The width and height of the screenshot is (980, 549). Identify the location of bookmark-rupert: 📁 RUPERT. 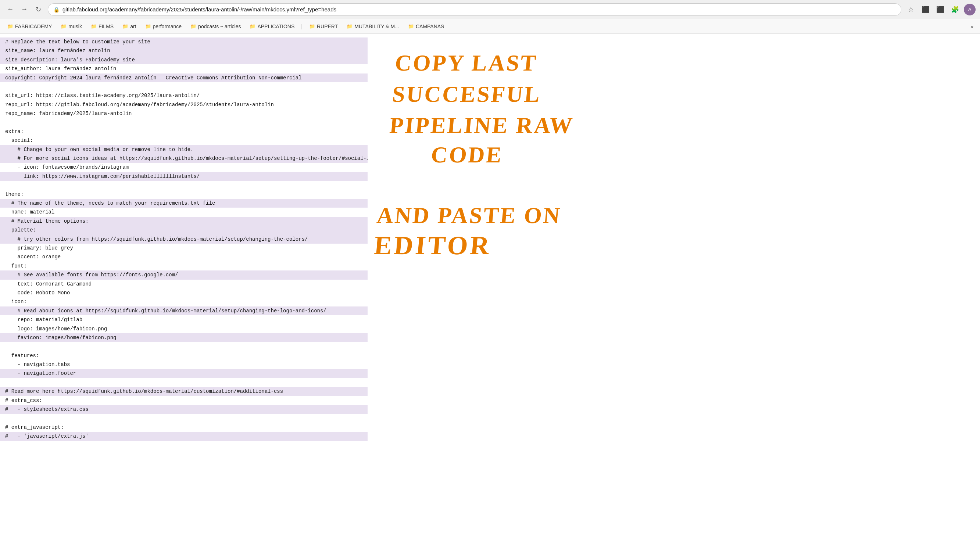
(323, 27).